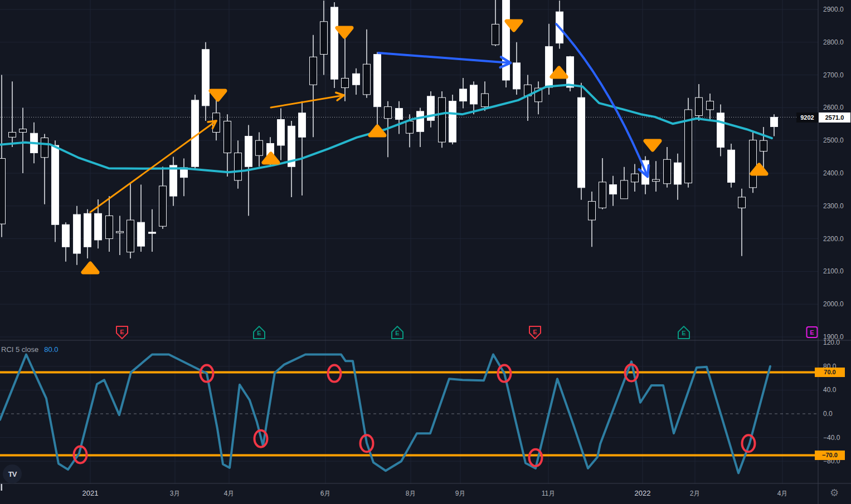 The height and width of the screenshot is (504, 851). I want to click on rci-upper-band-label: 70.0, so click(830, 372).